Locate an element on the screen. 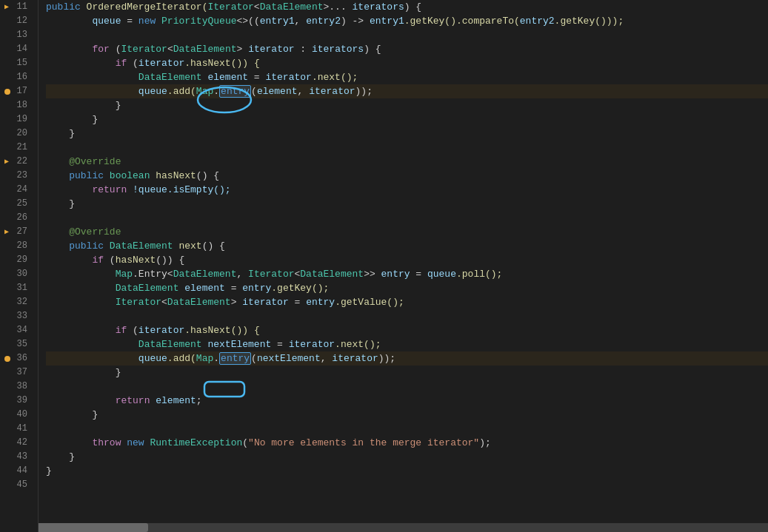 The width and height of the screenshot is (768, 532). code-line-9: } is located at coordinates (407, 133).